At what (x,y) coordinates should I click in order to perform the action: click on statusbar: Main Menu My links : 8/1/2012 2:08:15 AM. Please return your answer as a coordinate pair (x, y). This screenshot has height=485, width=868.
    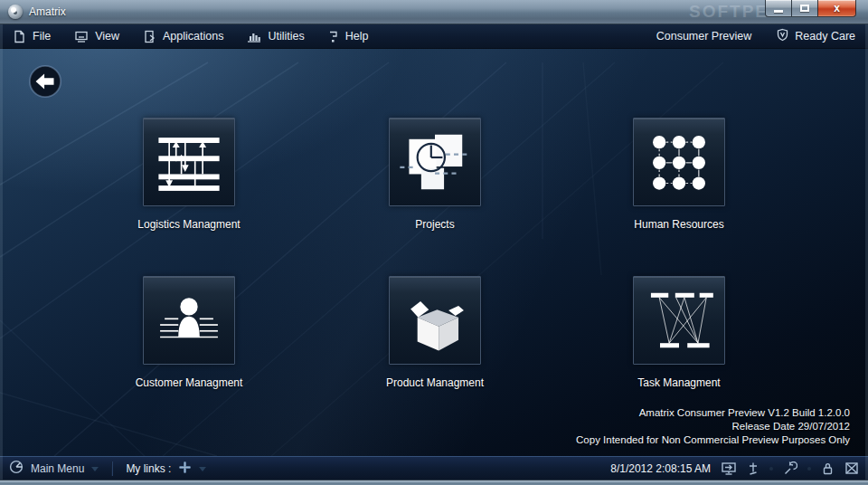
    Looking at the image, I should click on (434, 468).